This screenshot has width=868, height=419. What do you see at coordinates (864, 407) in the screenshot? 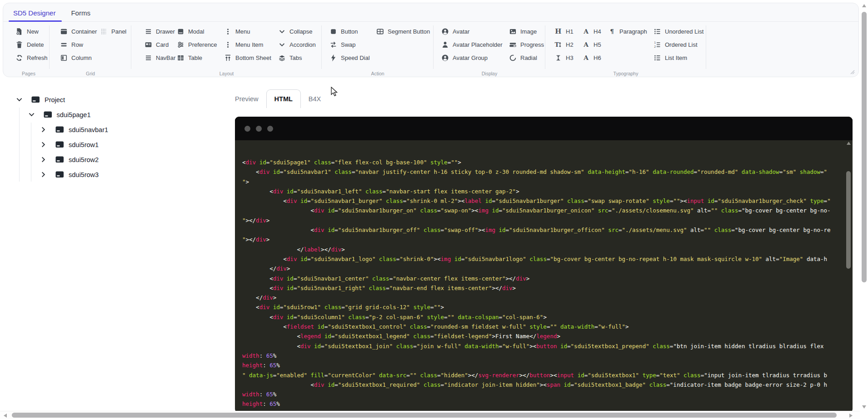
I see `scroll-down-icon` at bounding box center [864, 407].